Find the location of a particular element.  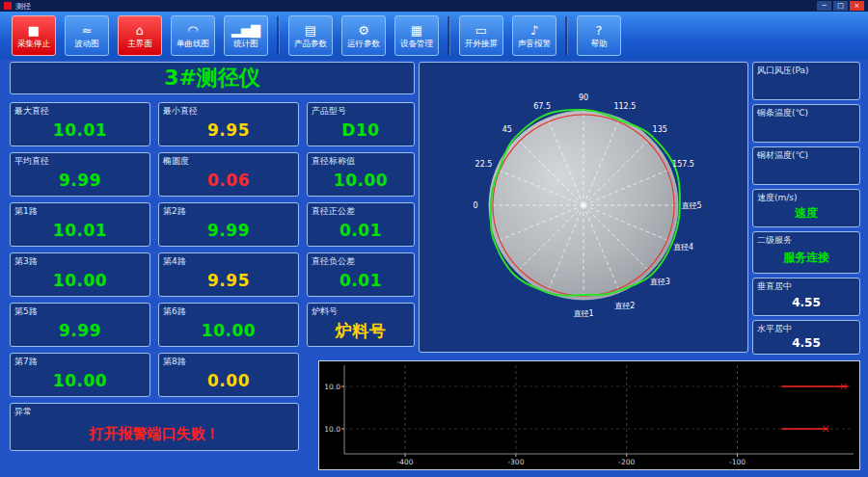

toolbar-button-device-manage: ▦设备管理 is located at coordinates (417, 36).